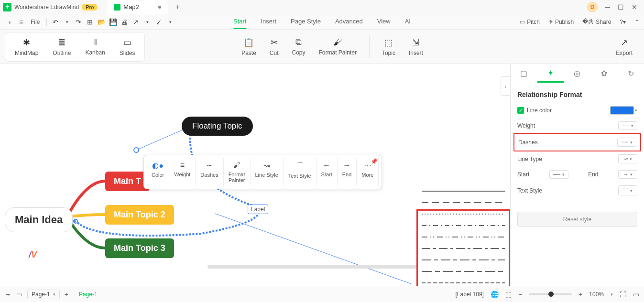 The width and height of the screenshot is (644, 302). I want to click on open-icon: 📂, so click(101, 22).